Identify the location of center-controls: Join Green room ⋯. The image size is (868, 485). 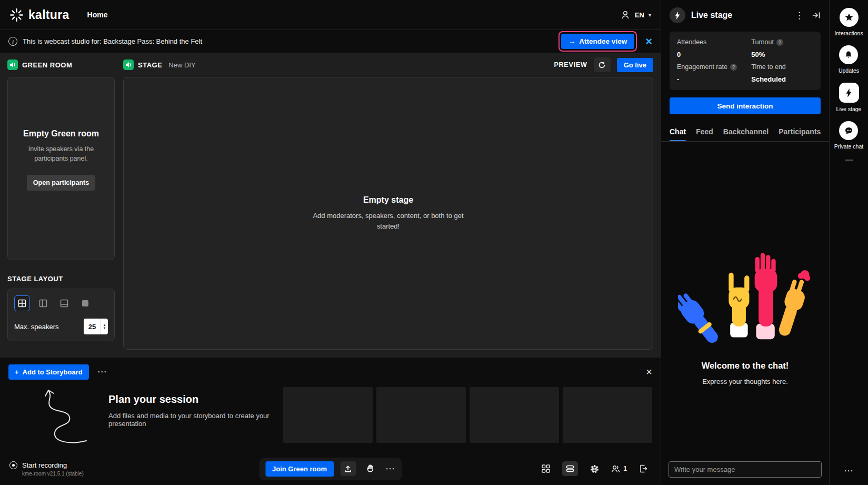
(331, 469).